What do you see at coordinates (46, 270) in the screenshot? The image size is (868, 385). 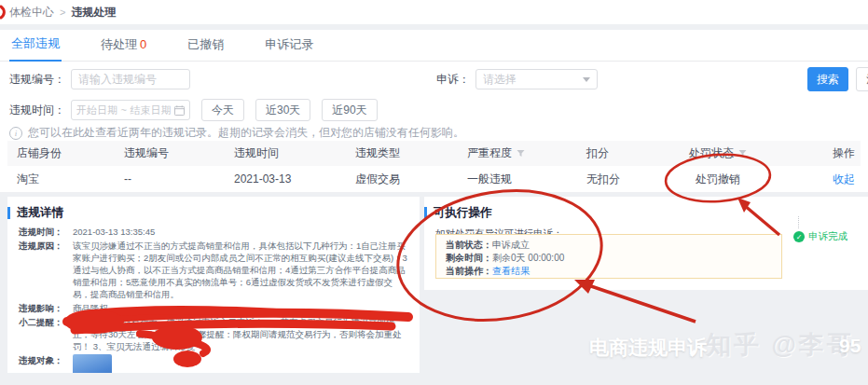 I see `detail-reason-label: 违规原因：` at bounding box center [46, 270].